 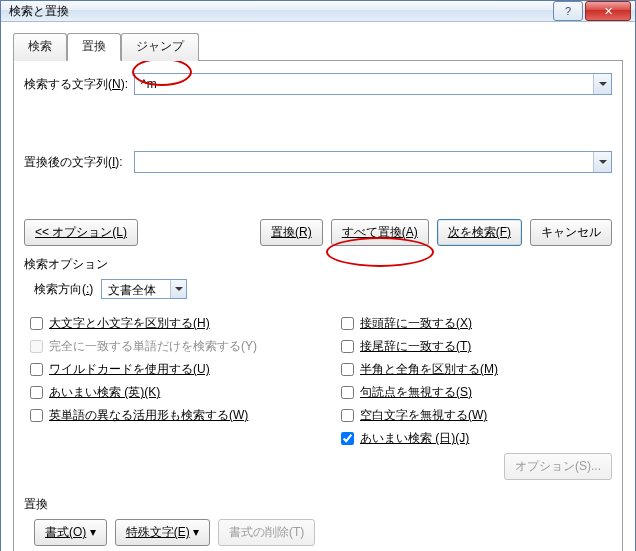 I want to click on check-fuzzy-jp: あいまい検索 (日)(J), so click(x=476, y=438).